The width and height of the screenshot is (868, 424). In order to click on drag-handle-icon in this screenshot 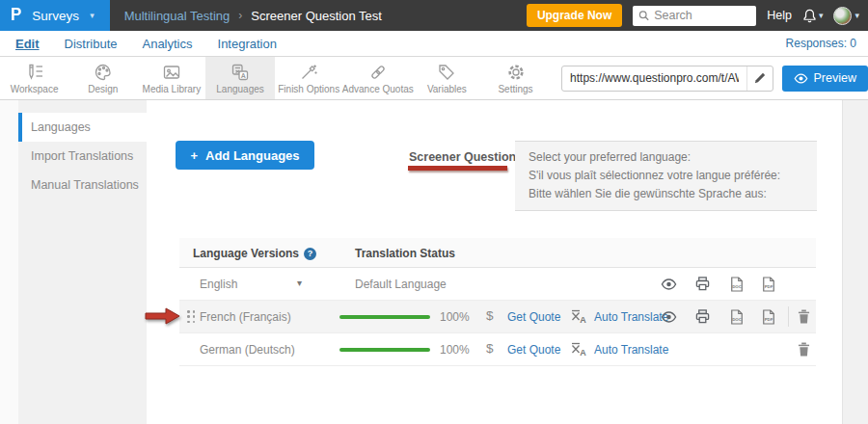, I will do `click(191, 317)`.